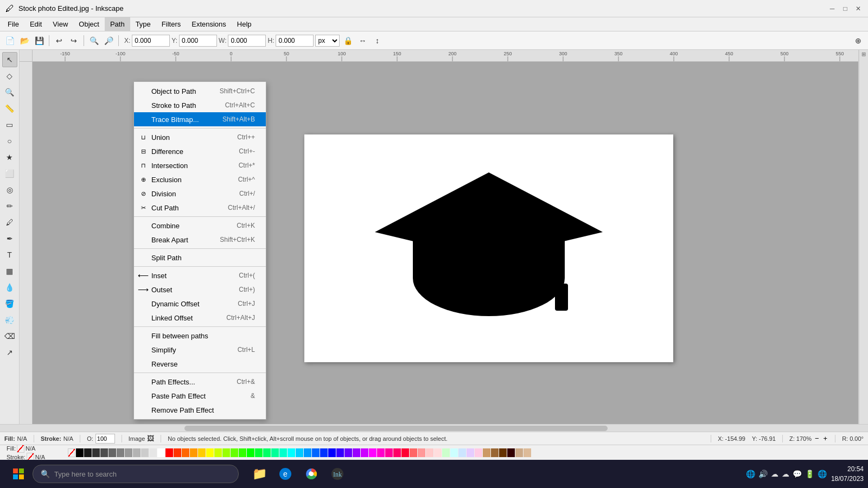  I want to click on lock-aspect-button: 🔒, so click(348, 41).